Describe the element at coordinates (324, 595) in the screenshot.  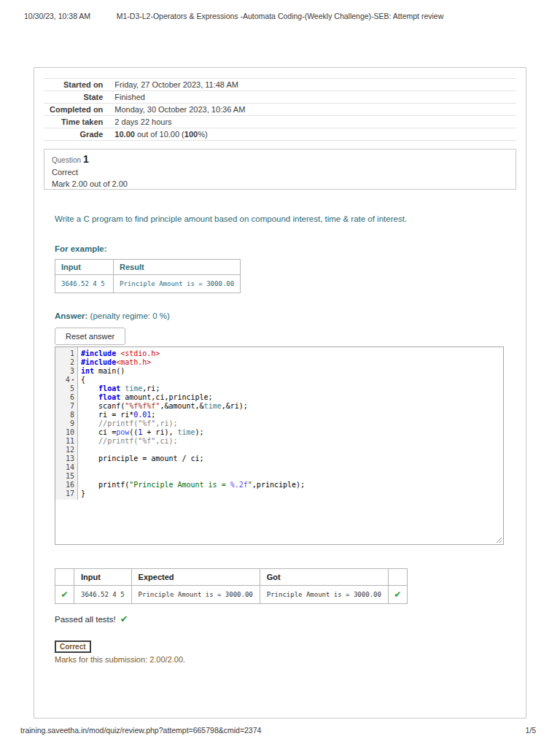
I see `result-got-value: Principle Amount is = 3000.00` at that location.